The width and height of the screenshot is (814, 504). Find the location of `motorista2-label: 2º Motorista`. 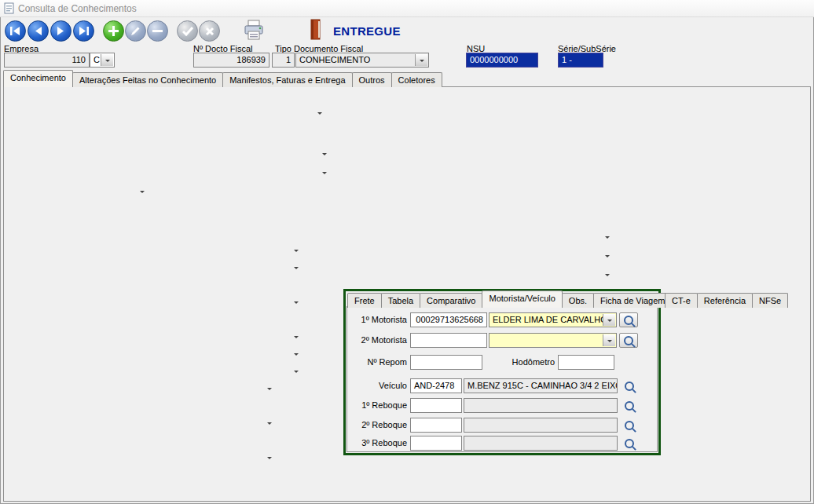

motorista2-label: 2º Motorista is located at coordinates (378, 341).